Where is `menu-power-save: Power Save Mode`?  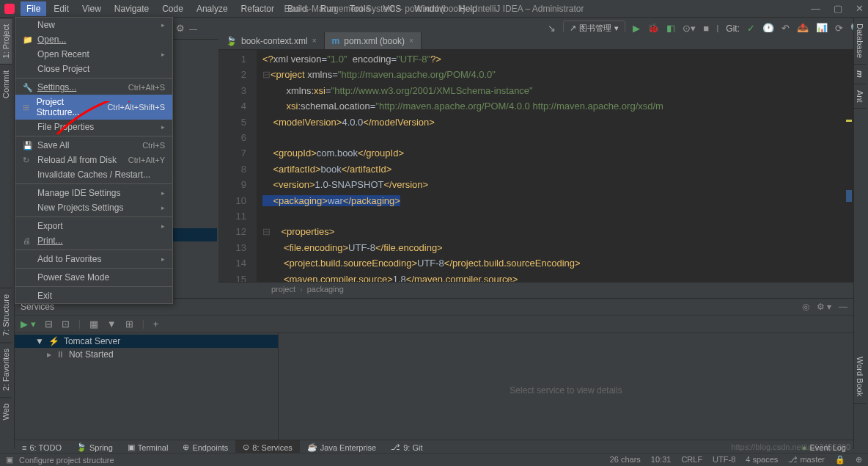
menu-power-save: Power Save Mode is located at coordinates (94, 277).